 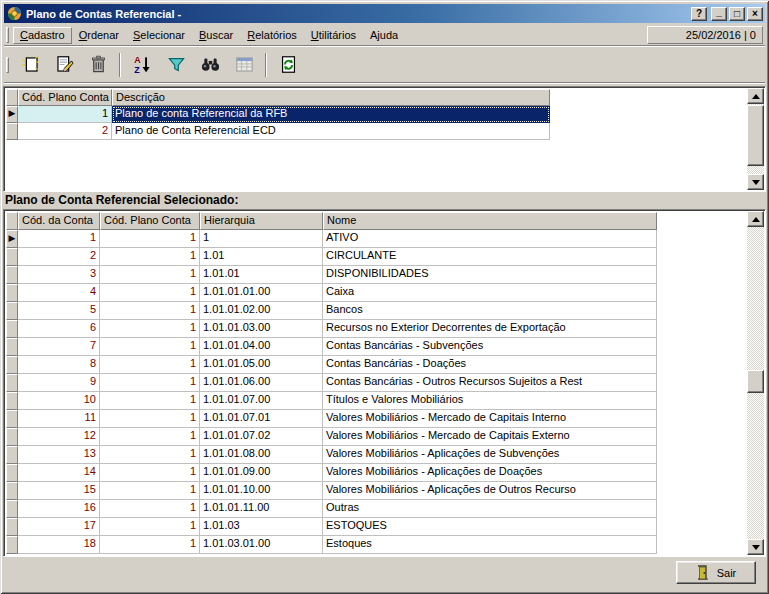 I want to click on cell-hierarquia: 1.01.01.04.00, so click(x=262, y=347).